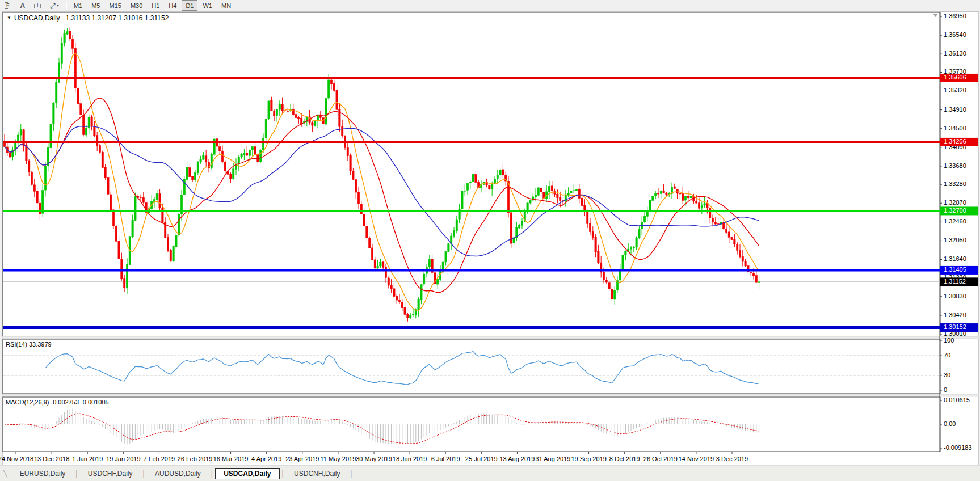  What do you see at coordinates (23, 6) in the screenshot?
I see `text-tool-icon: A` at bounding box center [23, 6].